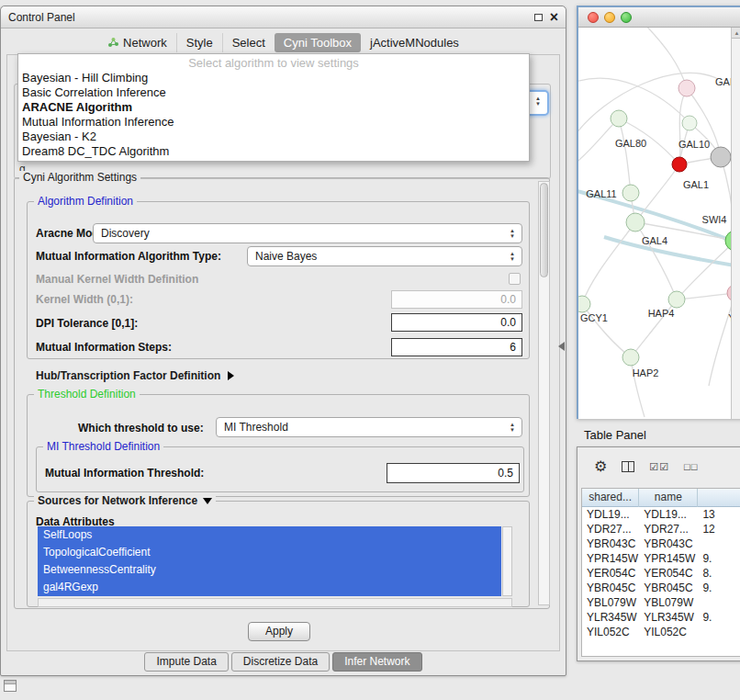  Describe the element at coordinates (600, 467) in the screenshot. I see `gear-icon: ⚙` at that location.